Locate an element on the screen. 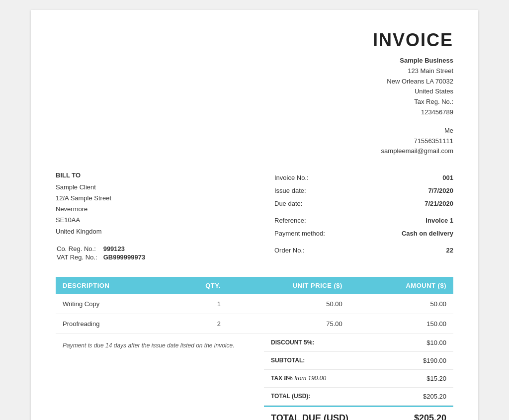 Image resolution: width=509 pixels, height=420 pixels. company-address2: New Orleans LA 70032 is located at coordinates (254, 82).